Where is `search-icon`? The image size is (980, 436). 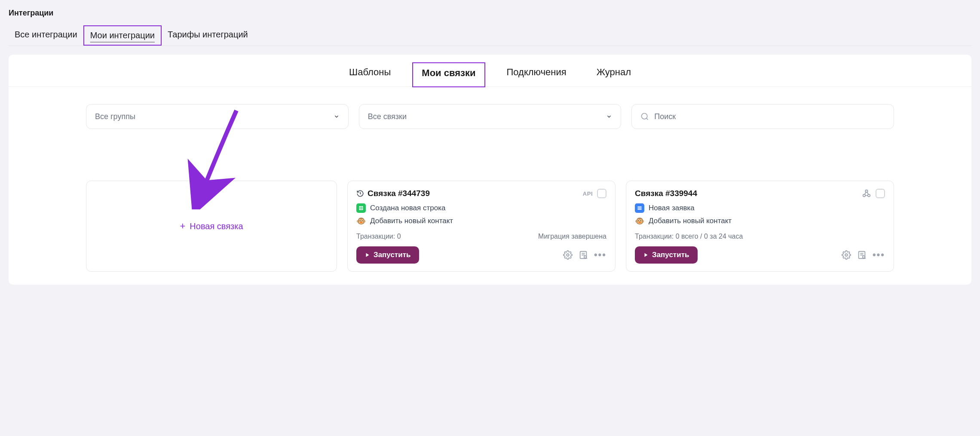
search-icon is located at coordinates (645, 117).